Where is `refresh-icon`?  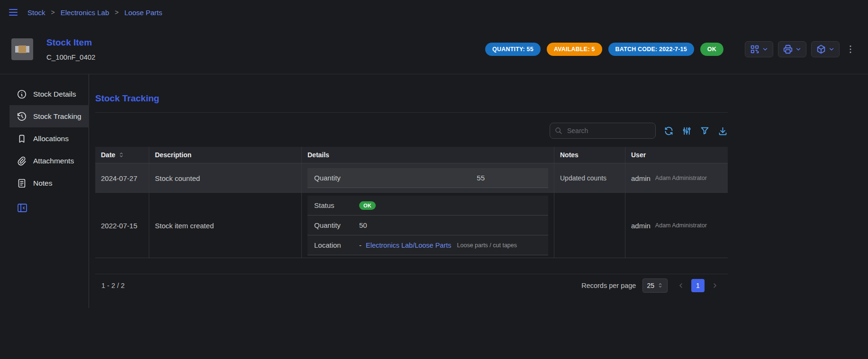
refresh-icon is located at coordinates (669, 131).